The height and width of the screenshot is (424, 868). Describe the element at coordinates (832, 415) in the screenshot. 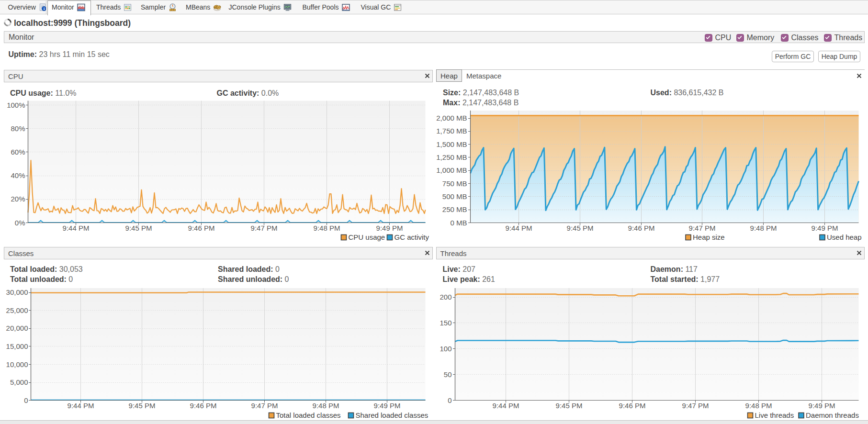

I see `svg-text: Daemon threads` at that location.